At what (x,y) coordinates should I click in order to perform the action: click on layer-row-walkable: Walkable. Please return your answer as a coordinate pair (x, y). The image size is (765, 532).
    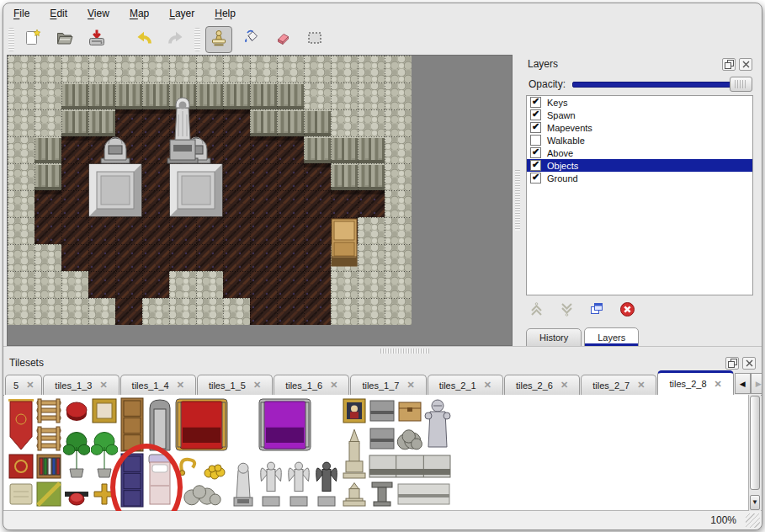
    Looking at the image, I should click on (640, 140).